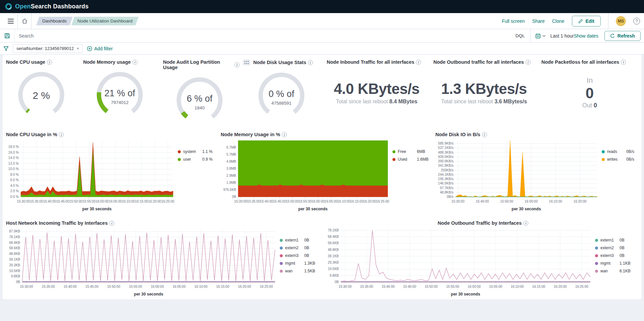 This screenshot has width=644, height=321. What do you see at coordinates (103, 49) in the screenshot?
I see `add-filter-label: Add filter` at bounding box center [103, 49].